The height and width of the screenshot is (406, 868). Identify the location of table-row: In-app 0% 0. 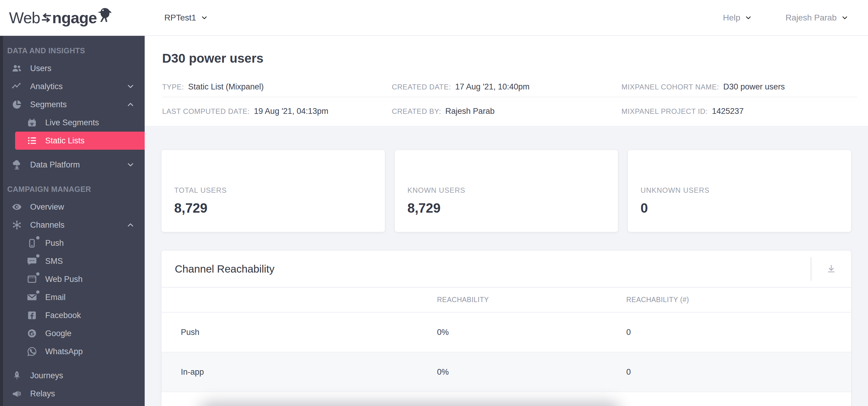
(506, 372).